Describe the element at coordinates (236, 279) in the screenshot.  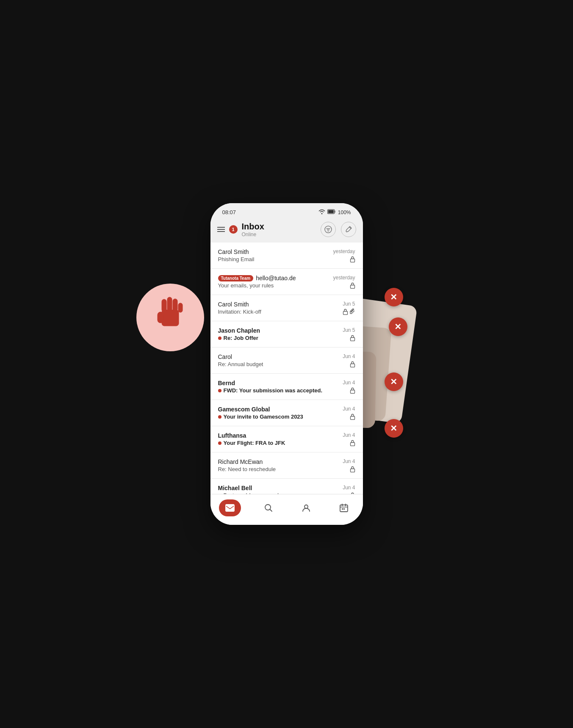
I see `tutanota-badge: Tutanota Team` at that location.